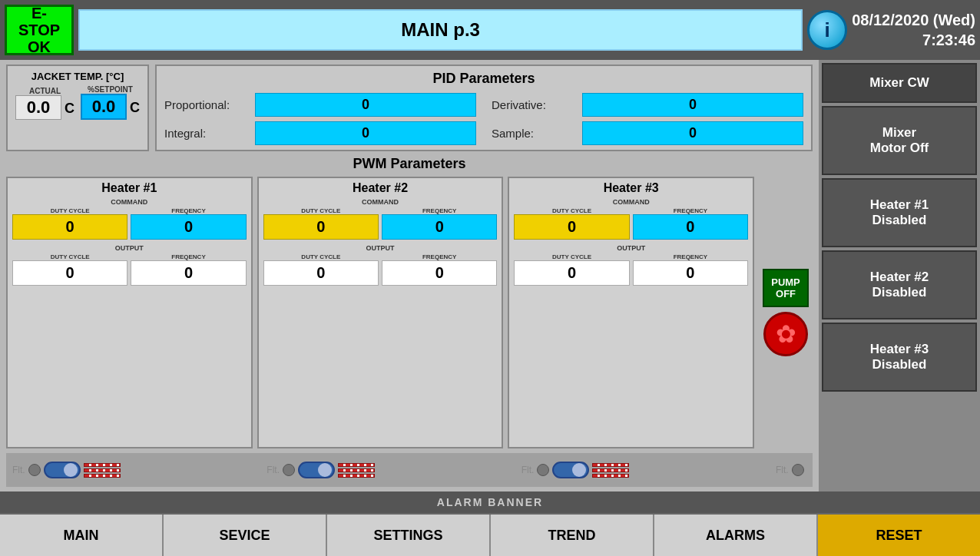 Image resolution: width=980 pixels, height=556 pixels. I want to click on mixer-cw-button: Mixer CW, so click(899, 83).